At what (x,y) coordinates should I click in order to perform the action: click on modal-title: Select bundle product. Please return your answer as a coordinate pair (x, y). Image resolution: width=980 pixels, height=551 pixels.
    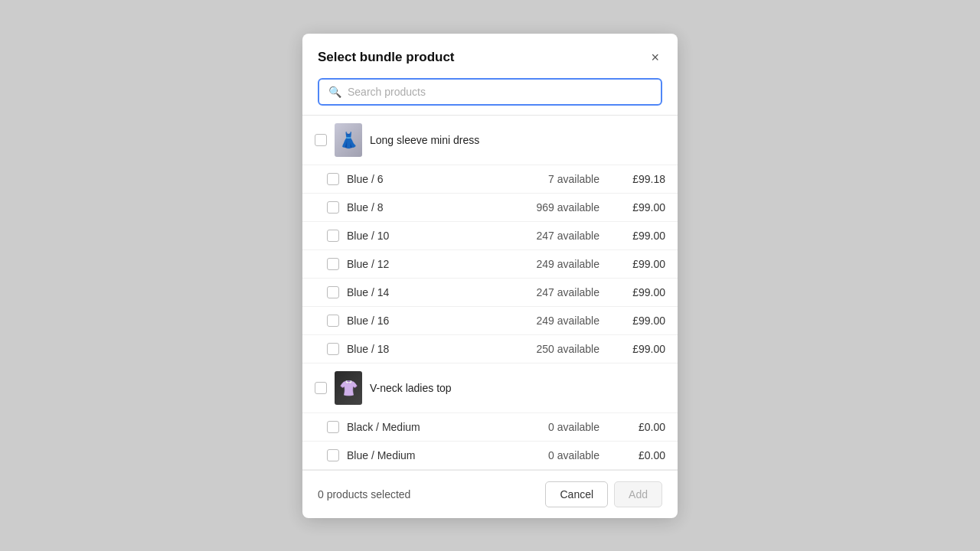
    Looking at the image, I should click on (386, 57).